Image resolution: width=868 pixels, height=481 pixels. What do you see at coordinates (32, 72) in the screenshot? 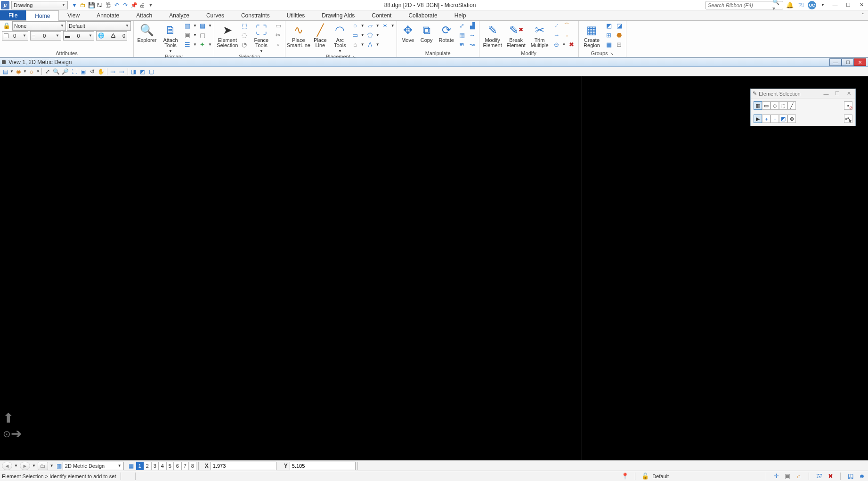
I see `adjust-brightness-icon: ☼` at bounding box center [32, 72].